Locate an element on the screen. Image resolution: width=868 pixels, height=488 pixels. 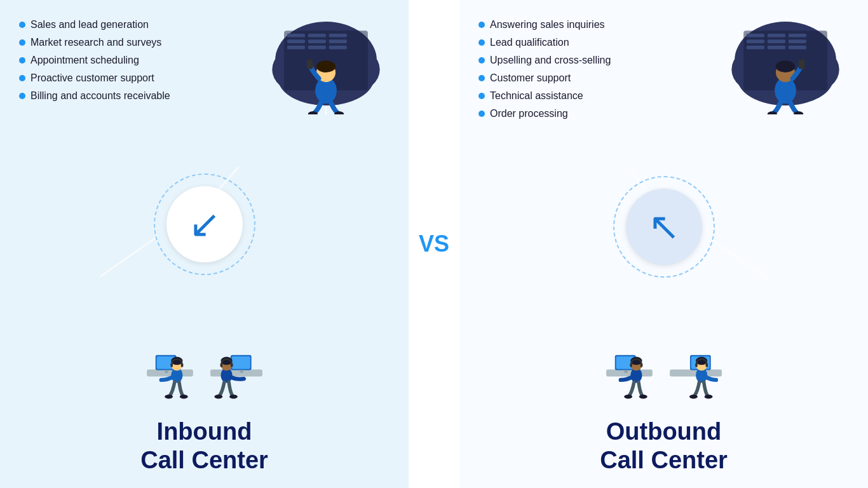
outbound-bullet-list: Answering sales inquiries Lead qualifica… is located at coordinates (545, 72).